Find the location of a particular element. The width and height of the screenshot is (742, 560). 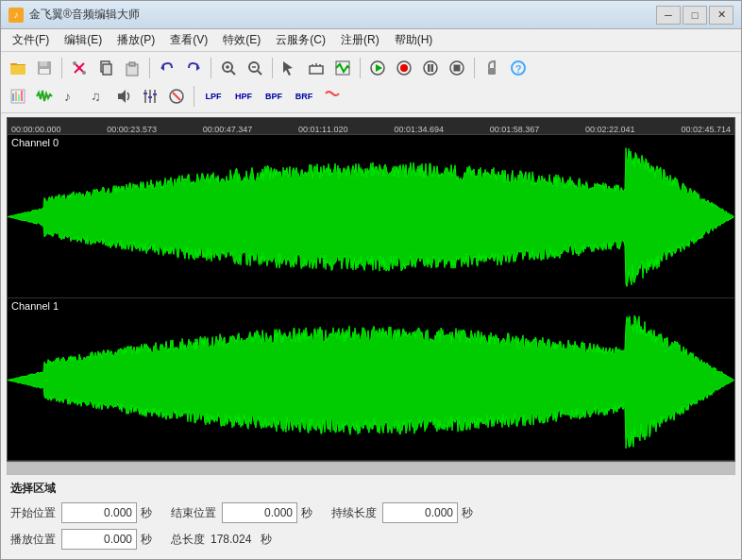

brf-label: BRF is located at coordinates (304, 96).